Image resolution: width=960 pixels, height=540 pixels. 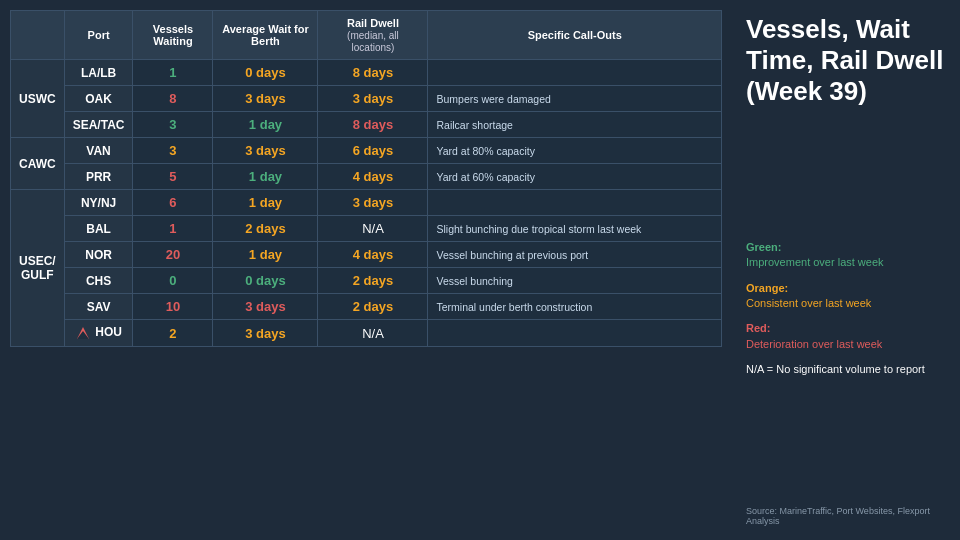 I want to click on callout-cell: Yard at 80% capacity, so click(x=575, y=151).